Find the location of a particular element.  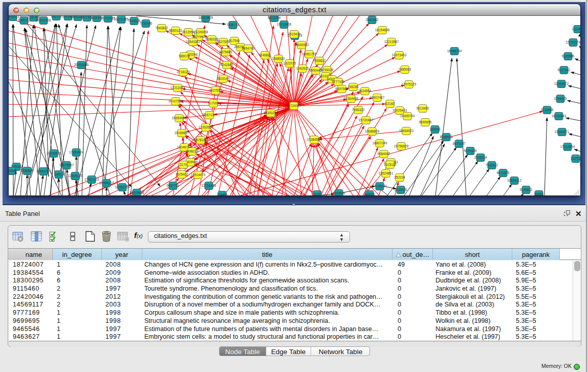

svg-text: 6794028 is located at coordinates (328, 70).